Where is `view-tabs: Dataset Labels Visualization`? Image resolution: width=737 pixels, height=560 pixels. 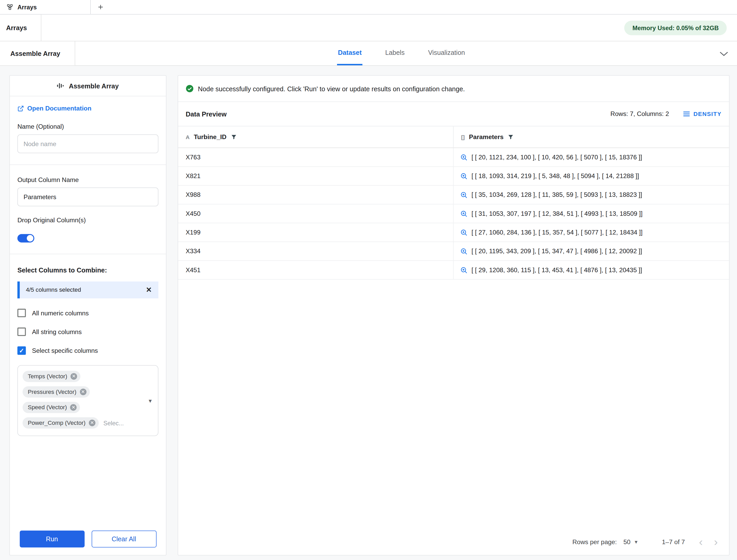
view-tabs: Dataset Labels Visualization is located at coordinates (401, 53).